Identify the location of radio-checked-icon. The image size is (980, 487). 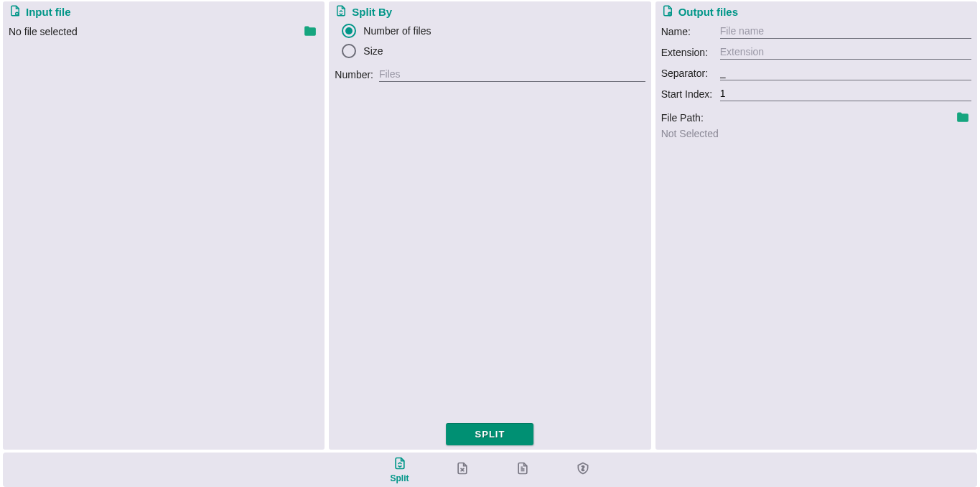
(349, 31).